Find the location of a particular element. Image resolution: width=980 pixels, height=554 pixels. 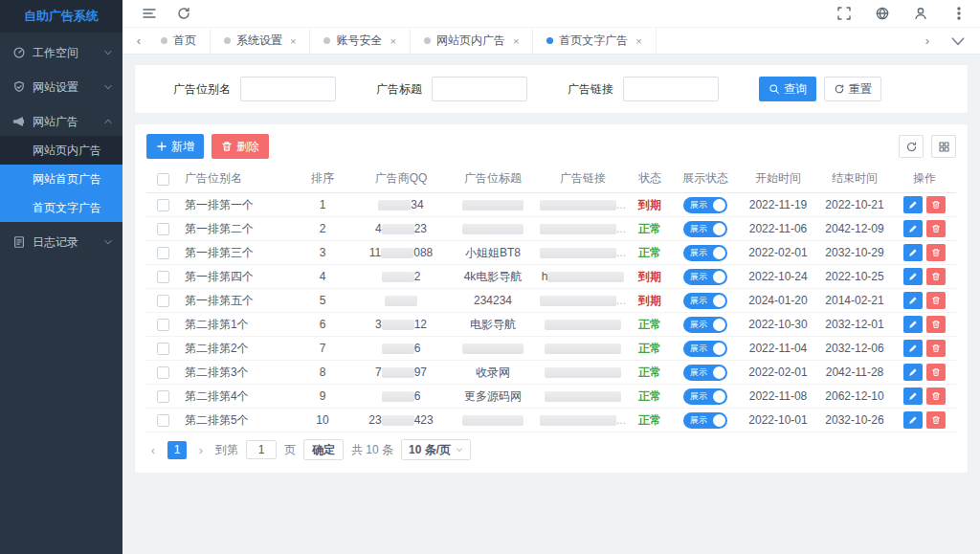

ad-alias: 第一排第三个 is located at coordinates (235, 253).